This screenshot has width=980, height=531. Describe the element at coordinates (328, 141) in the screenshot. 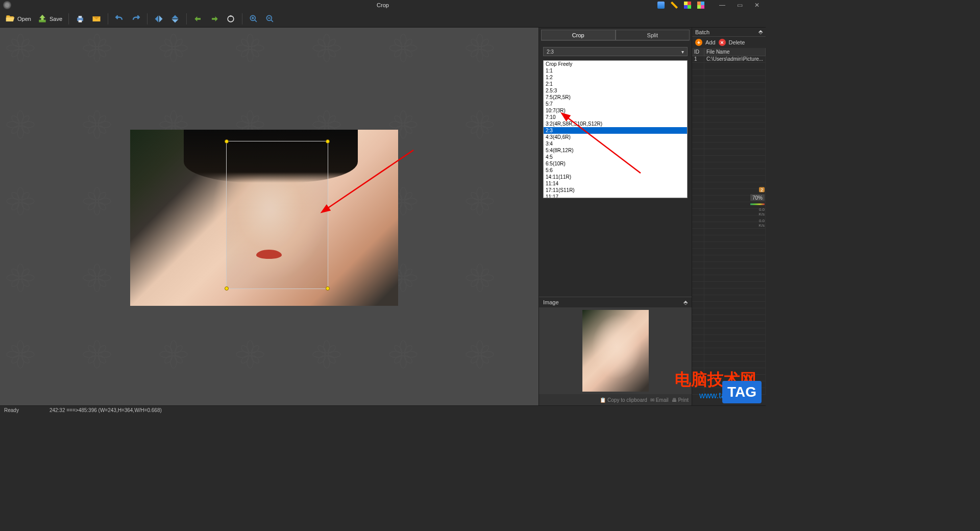

I see `crop-handle-tr` at that location.